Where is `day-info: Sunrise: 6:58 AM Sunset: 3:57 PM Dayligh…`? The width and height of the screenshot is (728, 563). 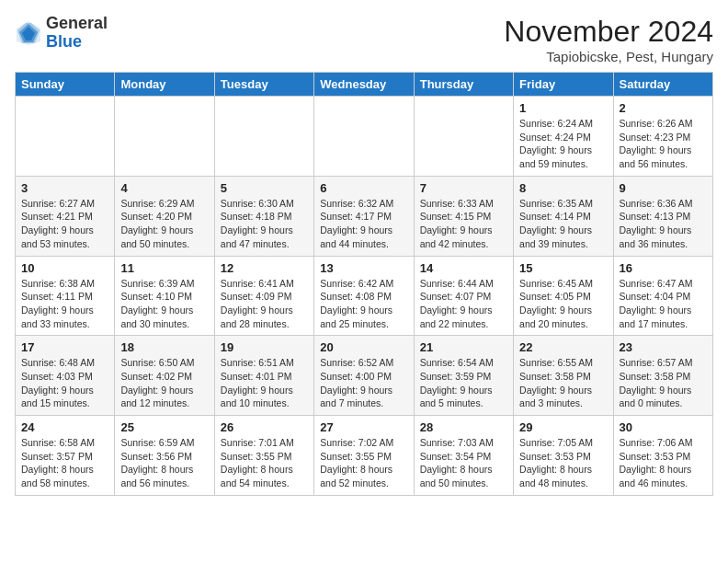
day-info: Sunrise: 6:58 AM Sunset: 3:57 PM Dayligh… is located at coordinates (64, 464).